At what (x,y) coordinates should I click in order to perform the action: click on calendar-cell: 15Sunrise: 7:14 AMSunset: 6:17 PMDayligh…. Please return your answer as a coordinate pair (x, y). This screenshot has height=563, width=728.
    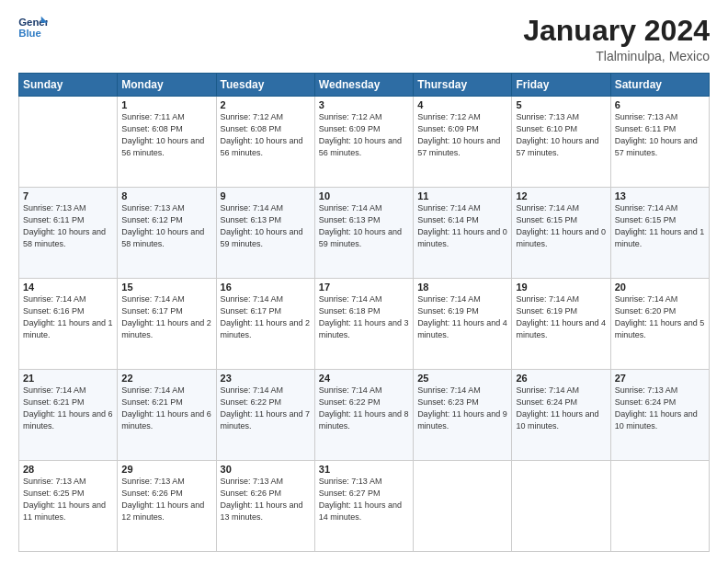
    Looking at the image, I should click on (167, 324).